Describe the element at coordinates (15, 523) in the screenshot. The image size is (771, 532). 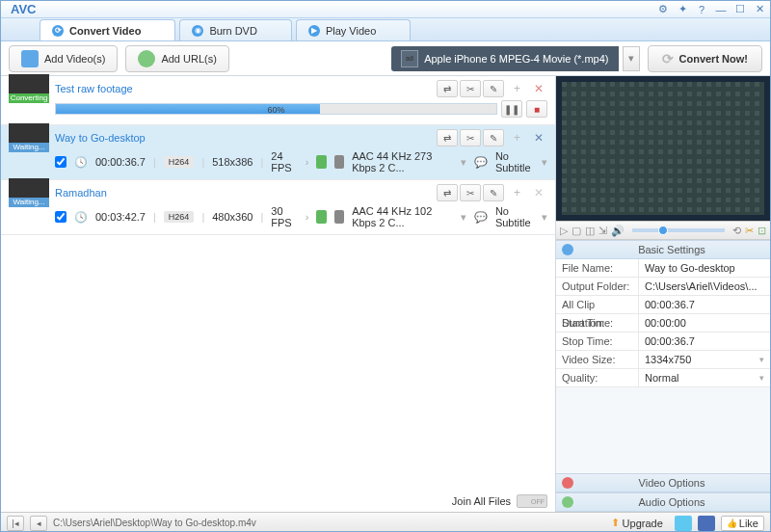
I see `prev-button: |◂` at that location.